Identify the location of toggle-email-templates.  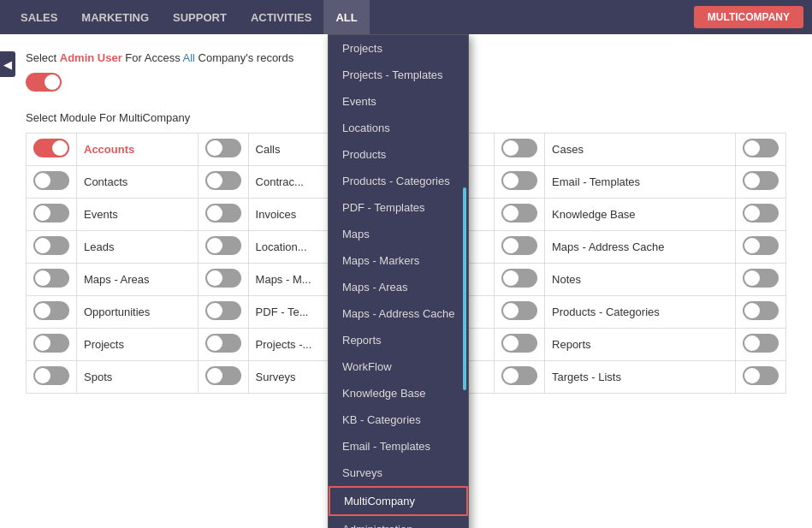
(761, 181).